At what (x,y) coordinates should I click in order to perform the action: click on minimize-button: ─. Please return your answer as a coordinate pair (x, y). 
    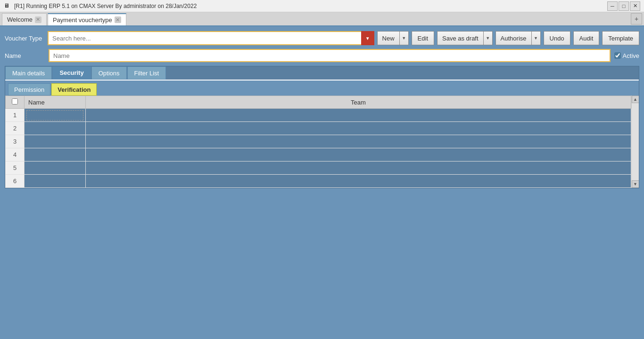
    Looking at the image, I should click on (612, 6).